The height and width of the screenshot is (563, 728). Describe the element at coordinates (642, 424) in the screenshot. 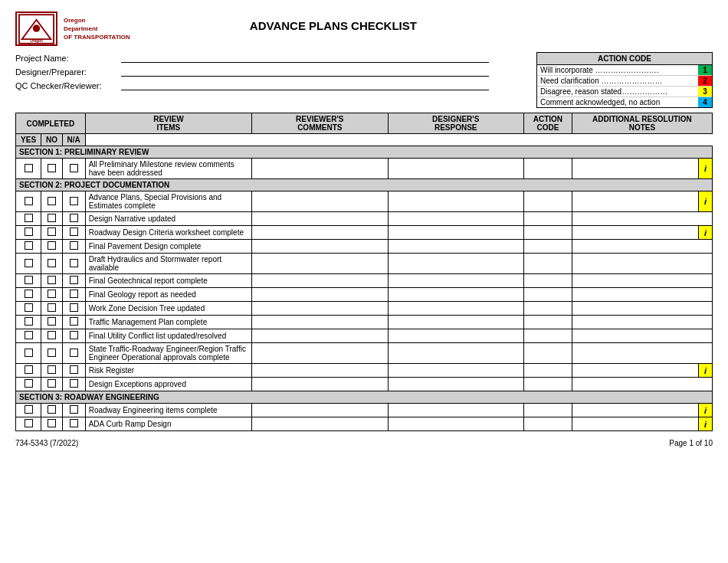

I see `additional-notes-2-1: i` at that location.